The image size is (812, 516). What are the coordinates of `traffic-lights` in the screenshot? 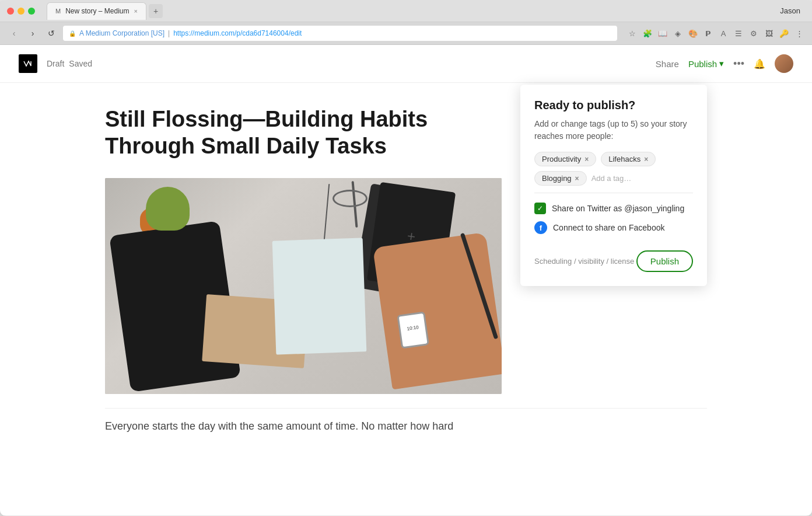 It's located at (21, 11).